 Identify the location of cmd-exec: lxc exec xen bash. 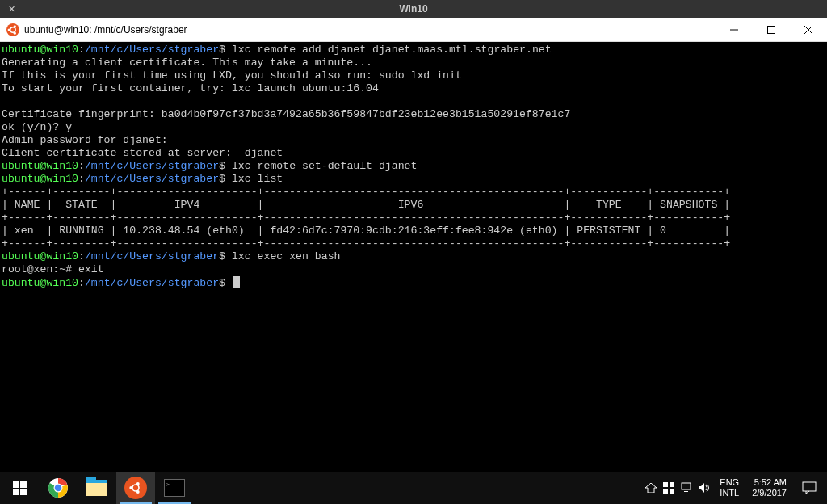
(283, 257).